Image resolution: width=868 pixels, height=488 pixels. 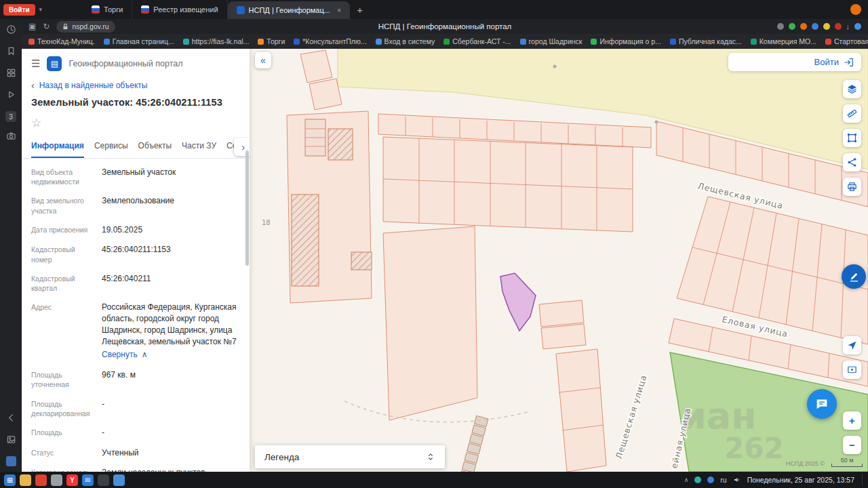 I want to click on bookmark: Главная страниц..., so click(x=139, y=41).